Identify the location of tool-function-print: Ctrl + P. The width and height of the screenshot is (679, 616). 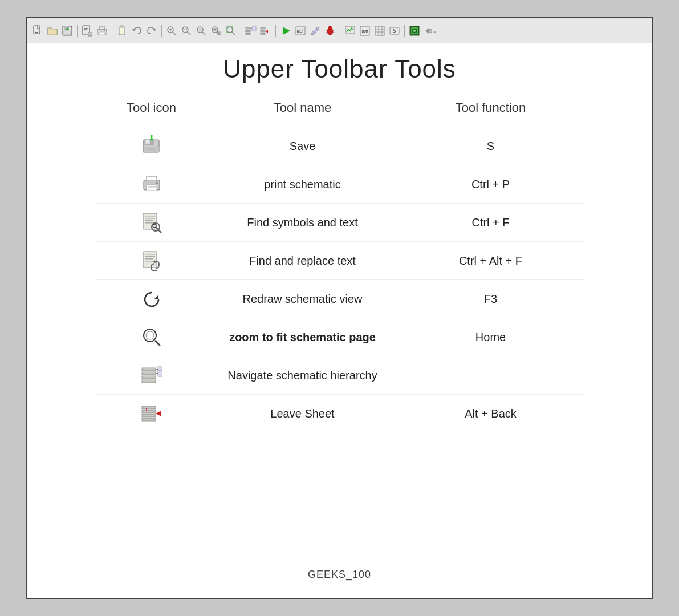
(491, 185).